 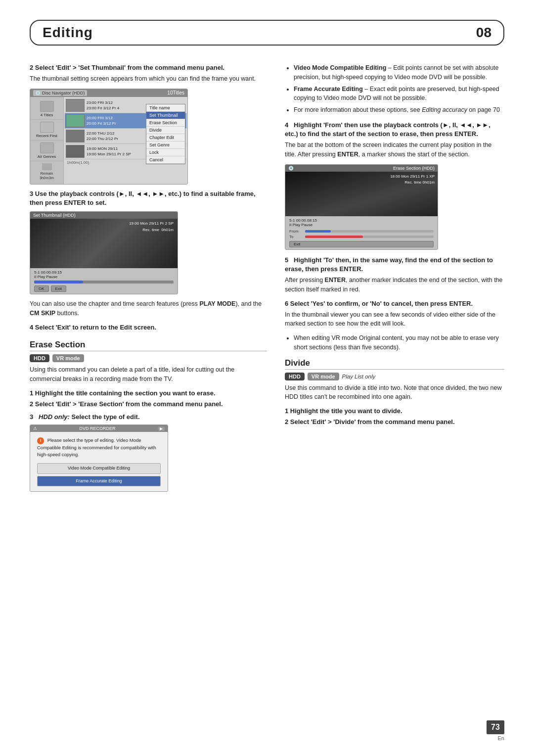 What do you see at coordinates (99, 475) in the screenshot?
I see `dvd-rec-options: Video Mode Compatible Editing Frame Accu…` at bounding box center [99, 475].